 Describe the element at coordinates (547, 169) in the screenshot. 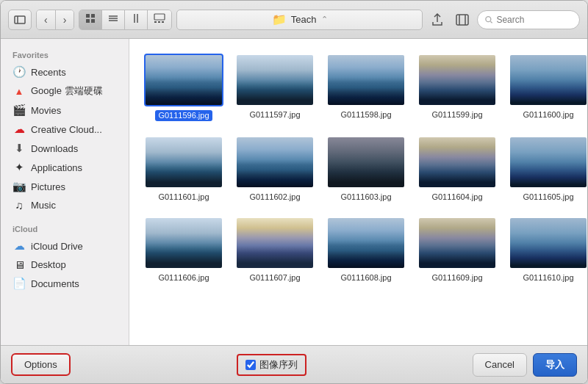

I see `file-item: G0111605.jpg` at that location.